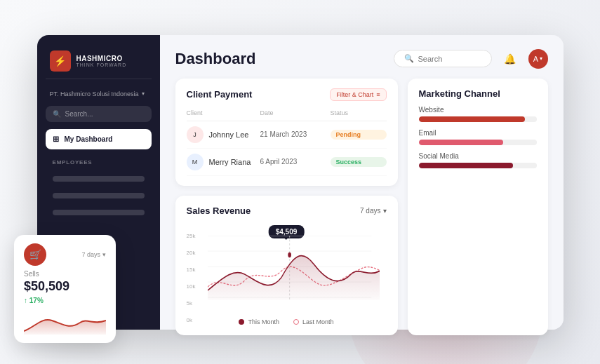  Describe the element at coordinates (98, 94) in the screenshot. I see `company-name: PT. Hashmicro Solusi Indonesia ▾` at that location.